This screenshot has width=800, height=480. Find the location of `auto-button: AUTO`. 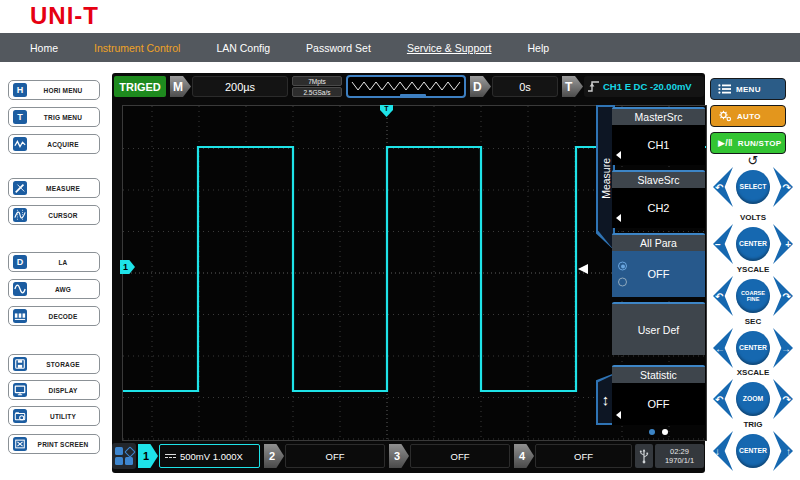

auto-button: AUTO is located at coordinates (748, 116).